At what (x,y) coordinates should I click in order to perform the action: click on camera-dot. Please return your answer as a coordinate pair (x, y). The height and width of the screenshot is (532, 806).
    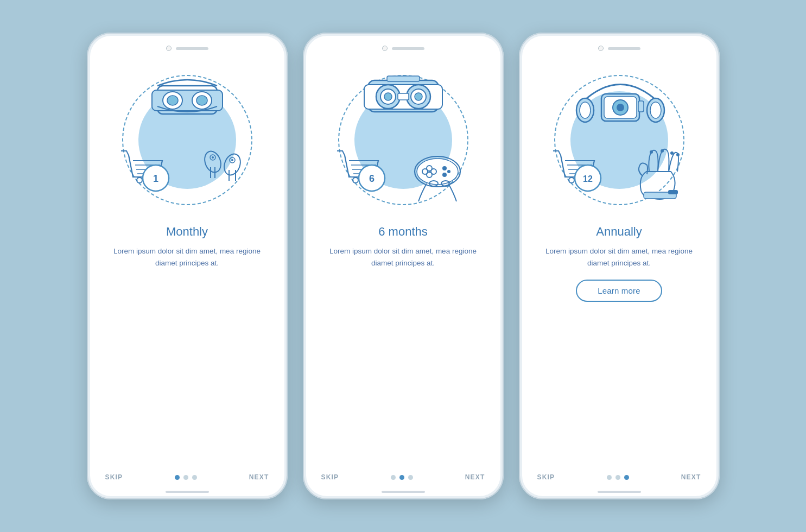
    Looking at the image, I should click on (169, 48).